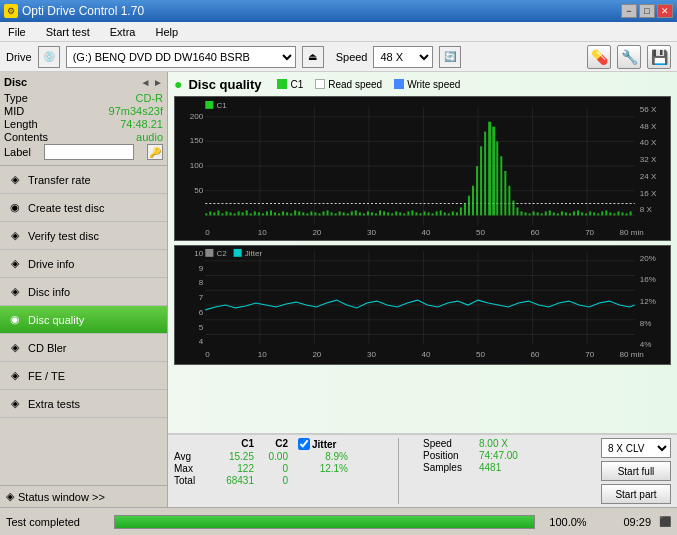  I want to click on speed-label: Speed, so click(352, 57).